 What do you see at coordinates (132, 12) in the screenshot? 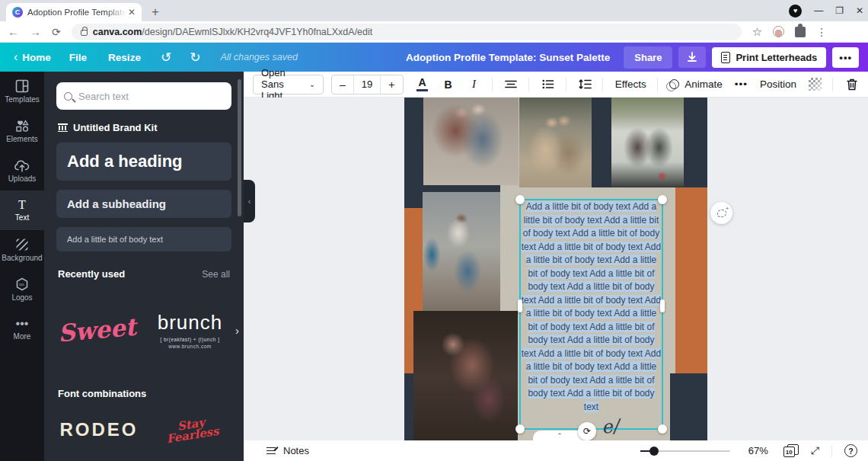
I see `tab-close-icon: ✕` at bounding box center [132, 12].